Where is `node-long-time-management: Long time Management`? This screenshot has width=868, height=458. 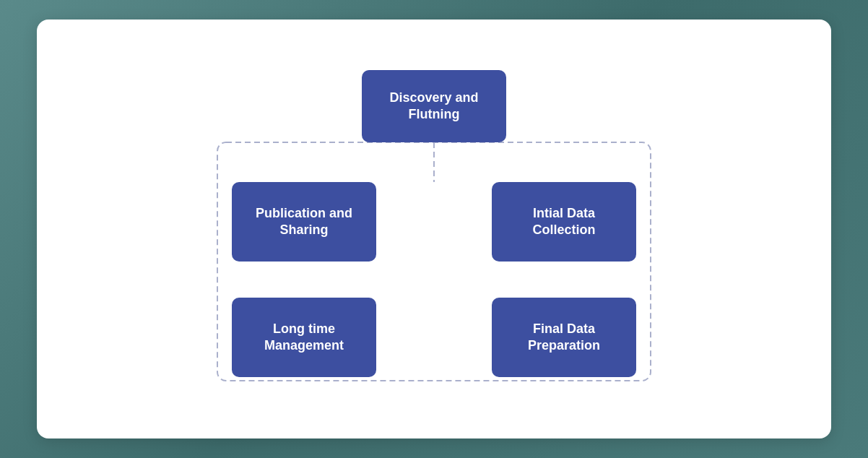 node-long-time-management: Long time Management is located at coordinates (304, 337).